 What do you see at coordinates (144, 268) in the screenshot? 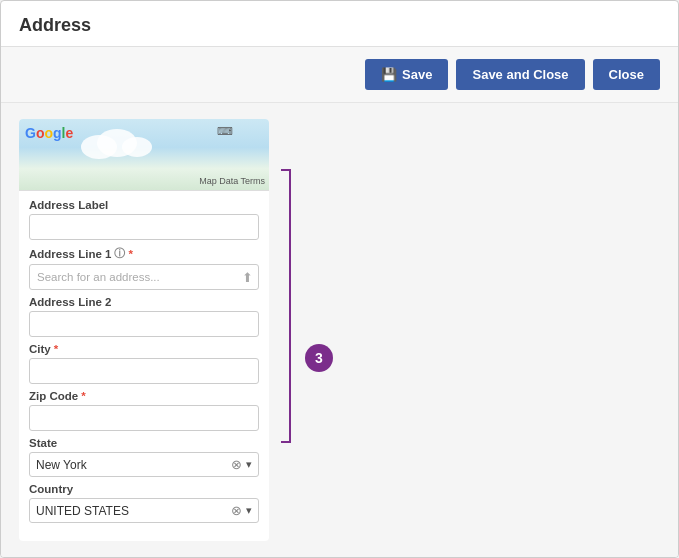
I see `address-line1-group: Address Line 1 ⓘ * ⬆` at bounding box center [144, 268].